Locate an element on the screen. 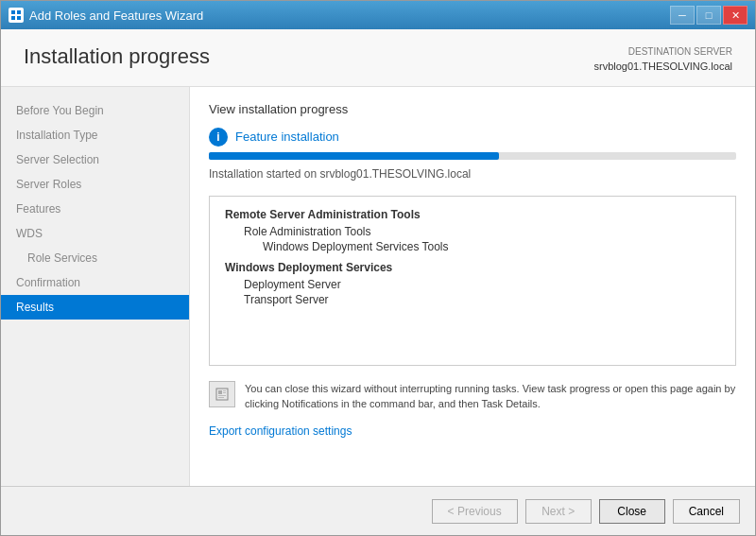 The height and width of the screenshot is (536, 756). section-title: View installation progress is located at coordinates (472, 110).